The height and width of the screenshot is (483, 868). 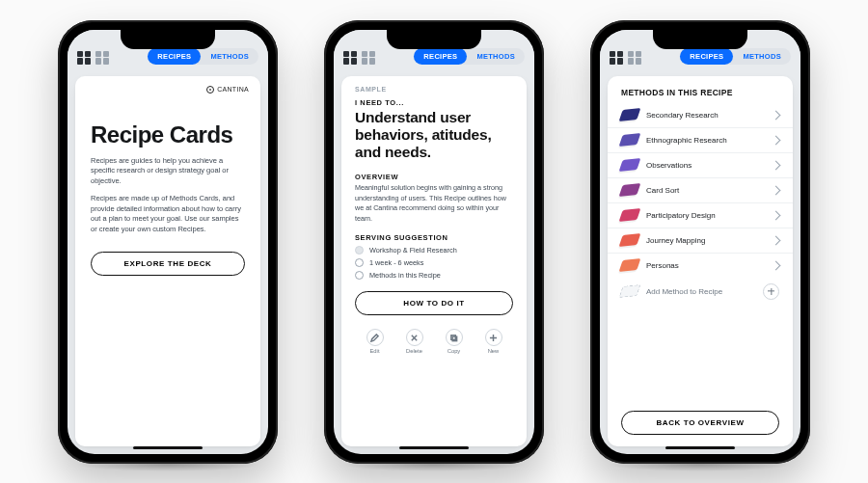 I want to click on tool-label: Edit, so click(x=375, y=351).